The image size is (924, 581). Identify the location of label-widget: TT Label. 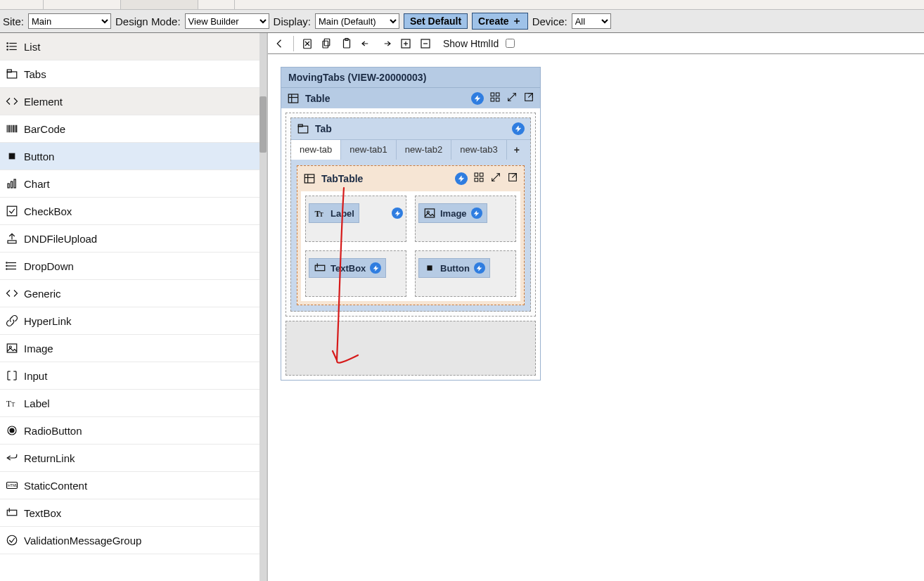
(334, 213).